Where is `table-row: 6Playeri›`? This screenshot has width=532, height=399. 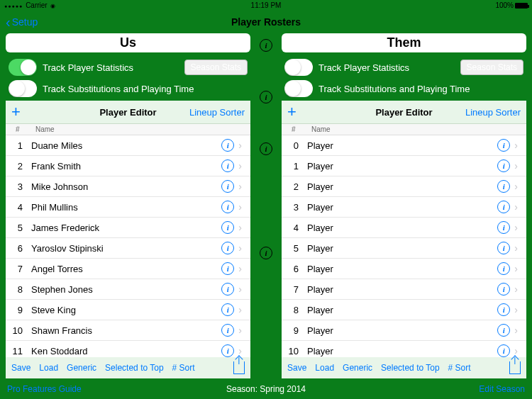
table-row: 6Playeri› is located at coordinates (404, 269).